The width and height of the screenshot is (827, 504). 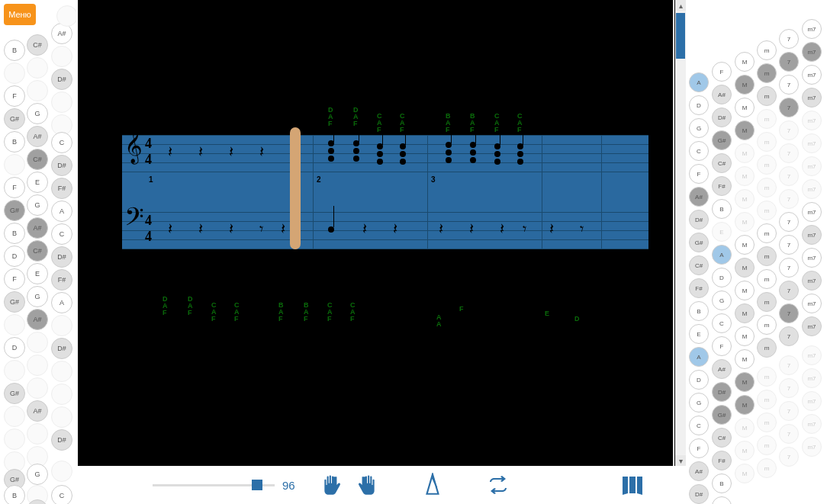 I want to click on left-key: F#, so click(x=62, y=280).